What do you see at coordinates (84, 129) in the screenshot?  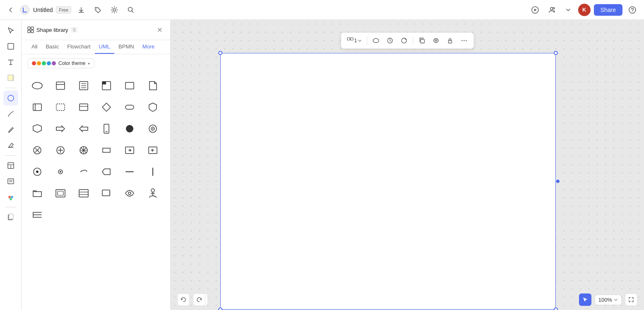 I see `shape-arrow-left` at bounding box center [84, 129].